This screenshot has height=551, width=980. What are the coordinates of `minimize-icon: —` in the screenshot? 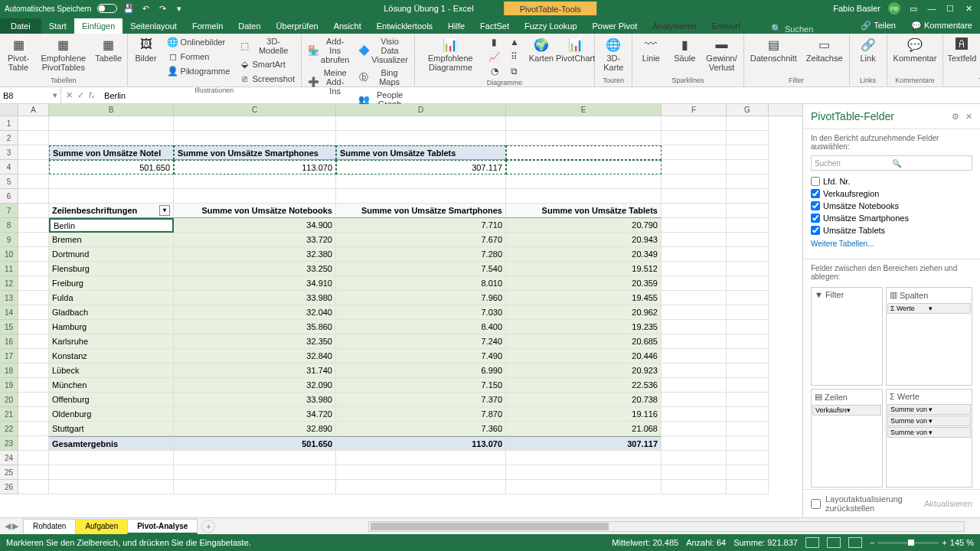 It's located at (932, 8).